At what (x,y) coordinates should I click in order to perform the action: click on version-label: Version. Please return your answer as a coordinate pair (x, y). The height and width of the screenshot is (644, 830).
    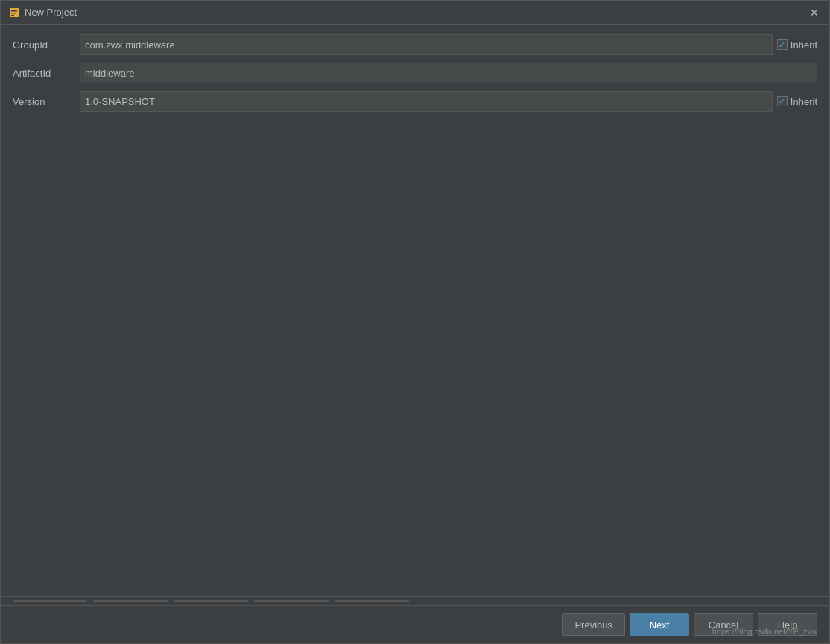
    Looking at the image, I should click on (46, 101).